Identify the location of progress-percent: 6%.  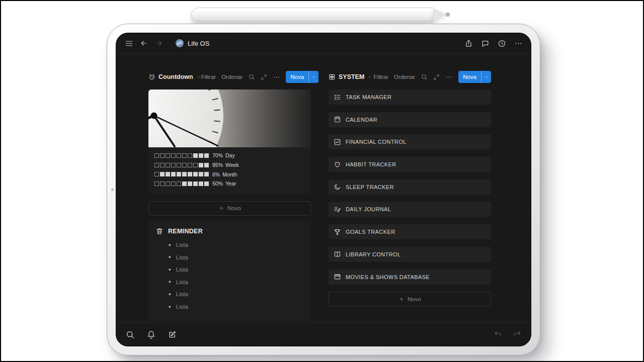
(216, 174).